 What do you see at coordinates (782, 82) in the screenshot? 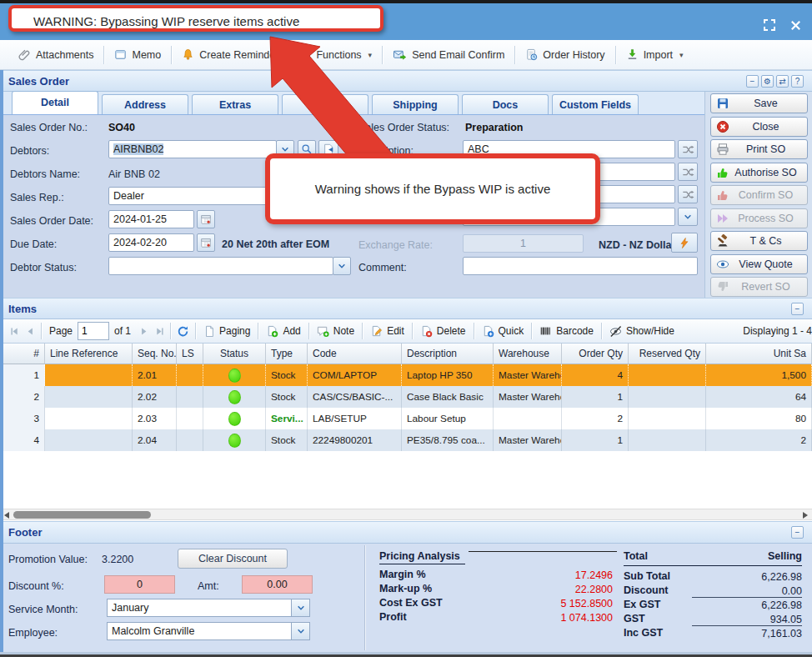
I see `refresh-button: ⇄` at bounding box center [782, 82].